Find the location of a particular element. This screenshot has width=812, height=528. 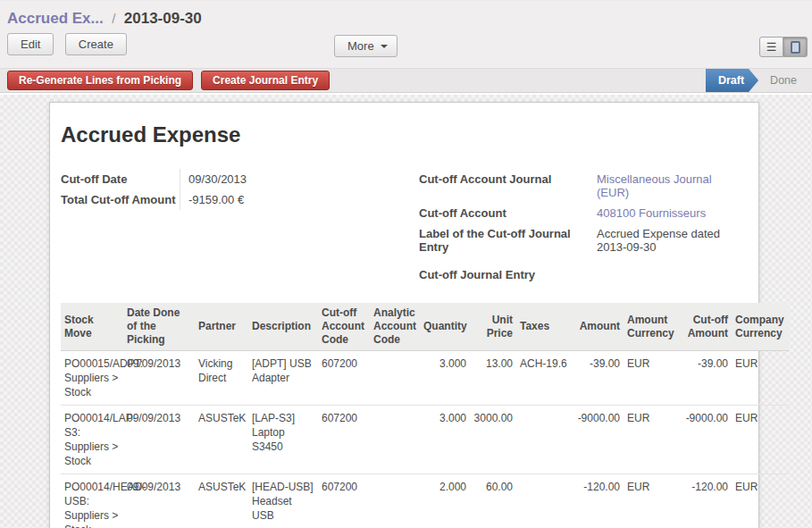

field-row: Label of the Cut-off Journal Entry Accru… is located at coordinates (589, 240).